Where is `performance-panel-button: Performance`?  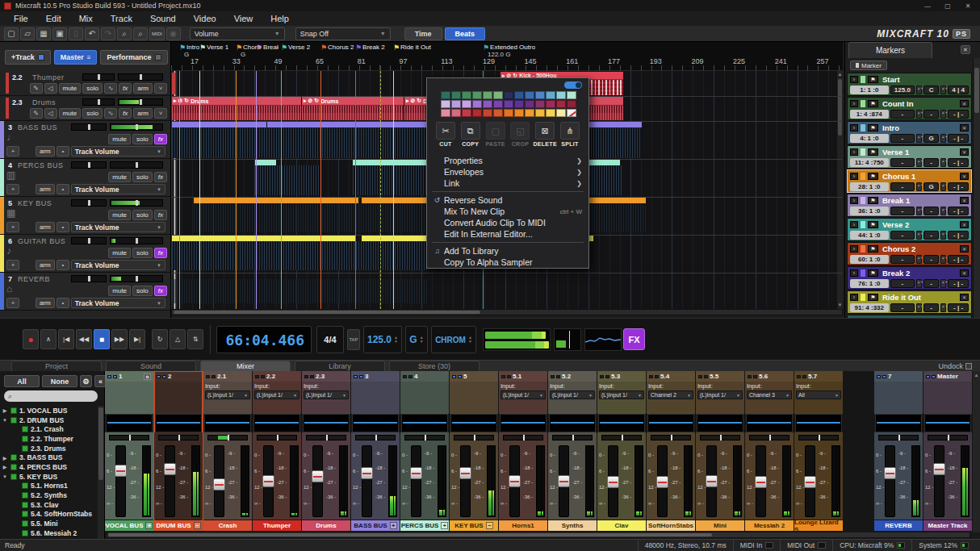
performance-panel-button: Performance is located at coordinates (134, 57).